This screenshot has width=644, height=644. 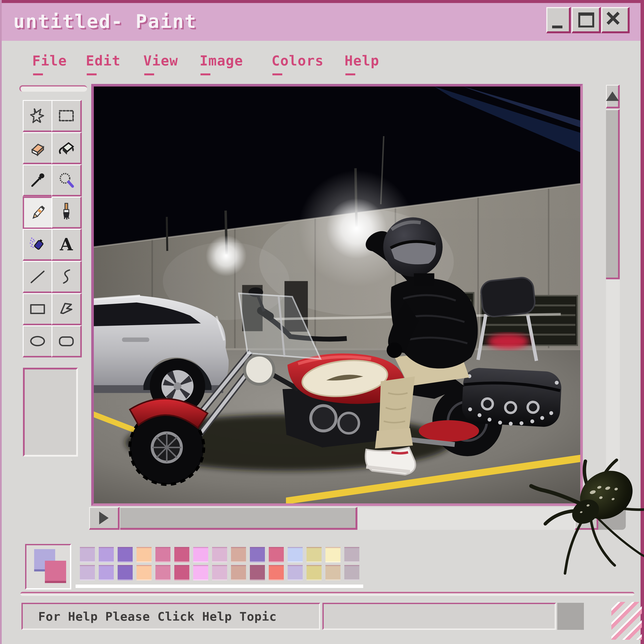 I want to click on tool-magnifier-button, so click(x=67, y=180).